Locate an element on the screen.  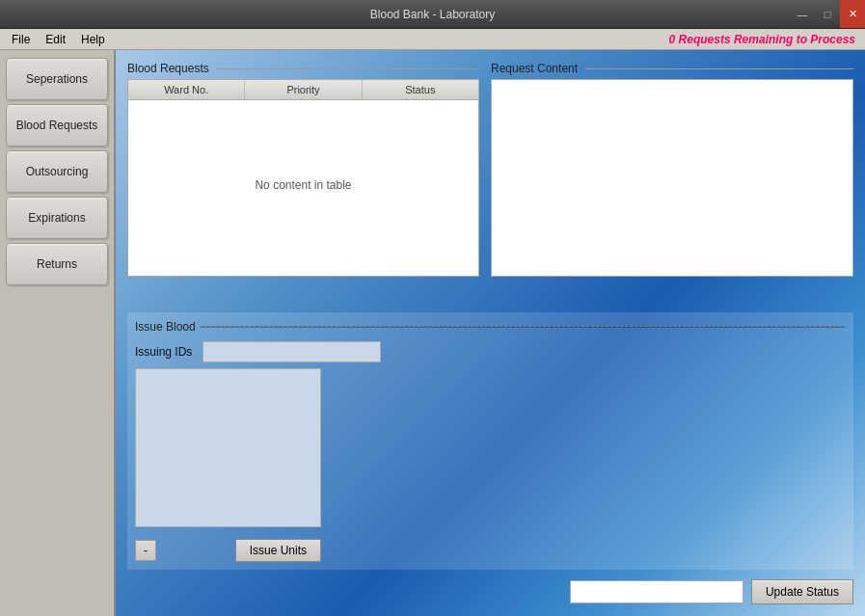
blood-requests-table: Ward No. Priority Status No content in t… is located at coordinates (303, 177).